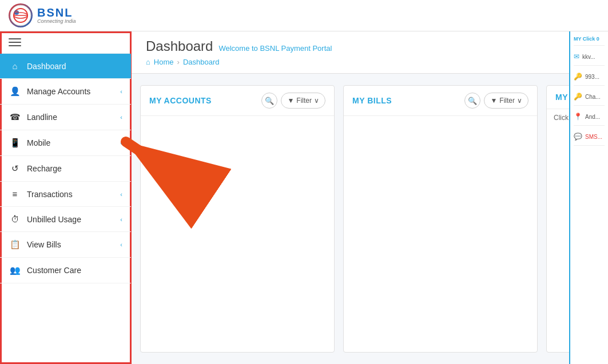 The height and width of the screenshot is (364, 608). Describe the element at coordinates (350, 62) in the screenshot. I see `breadcrumb: ⌂ Home › Dashboard` at that location.